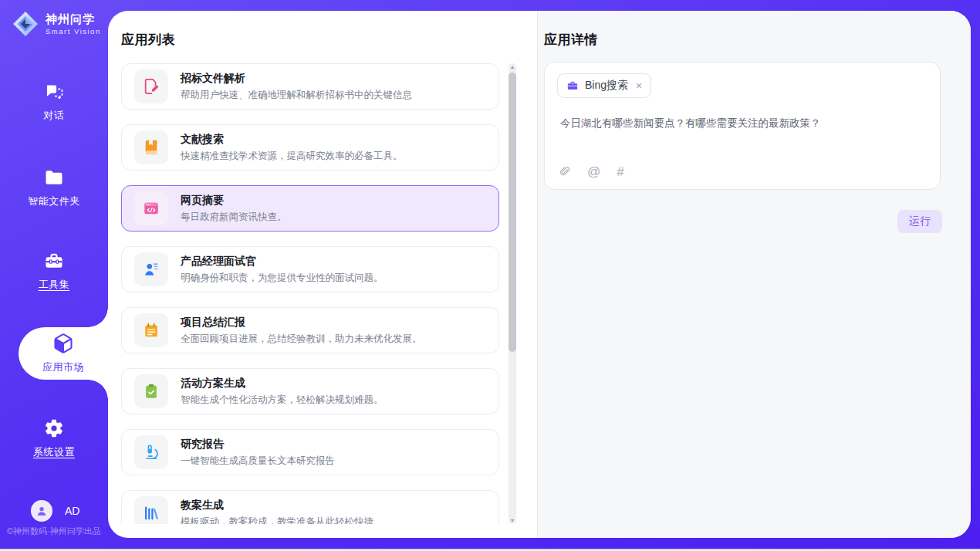  I want to click on app-card-desc: 明确身份和职责，为您提供专业性的面试问题。, so click(282, 278).